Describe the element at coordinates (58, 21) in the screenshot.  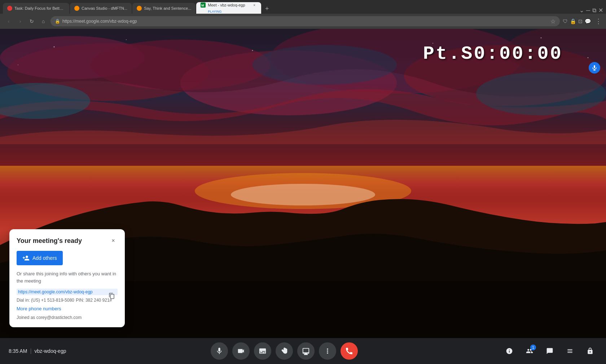
I see `security-icon: 🔒` at that location.